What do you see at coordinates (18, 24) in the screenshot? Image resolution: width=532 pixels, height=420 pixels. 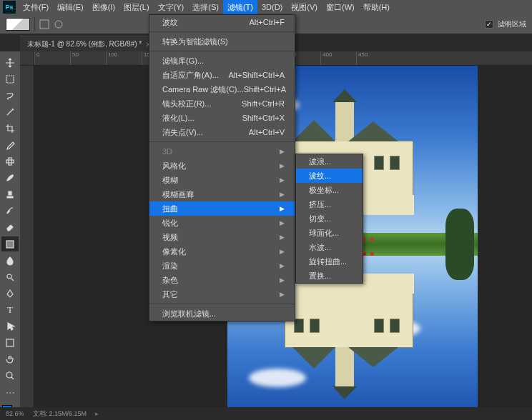 I see `gradient-swatch` at bounding box center [18, 24].